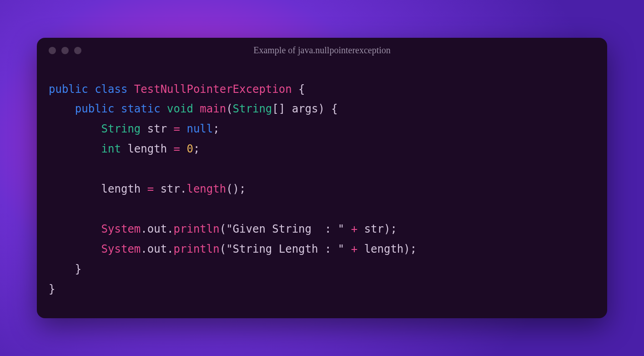 The height and width of the screenshot is (356, 644). What do you see at coordinates (200, 129) in the screenshot?
I see `code-token-null: null` at bounding box center [200, 129].